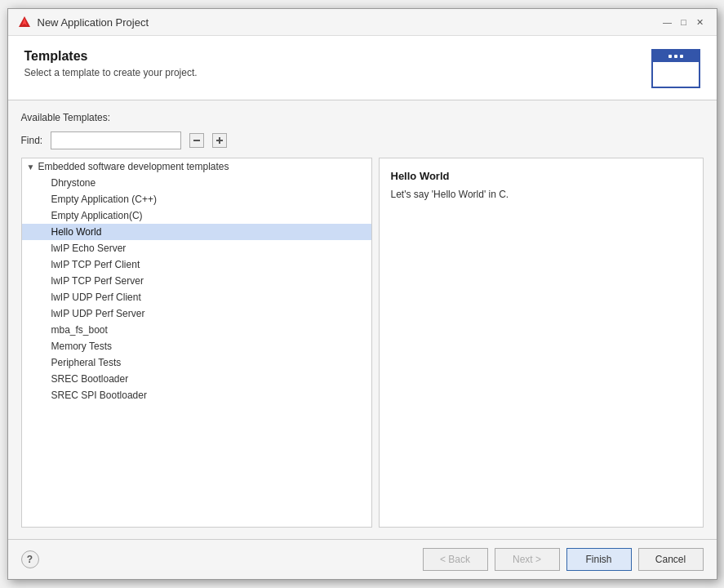 Image resolution: width=724 pixels, height=588 pixels. I want to click on app-logo-icon, so click(24, 22).